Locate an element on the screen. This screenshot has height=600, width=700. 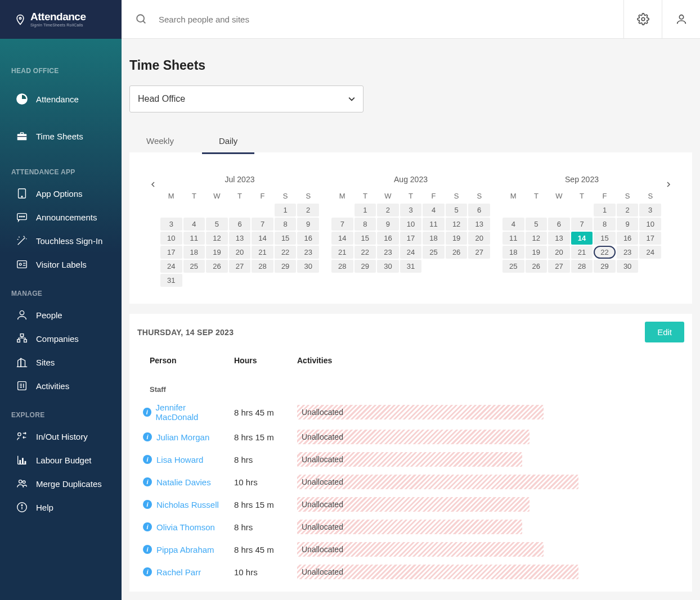
sidebar-item-in-out-history: In/Out History is located at coordinates (61, 436).